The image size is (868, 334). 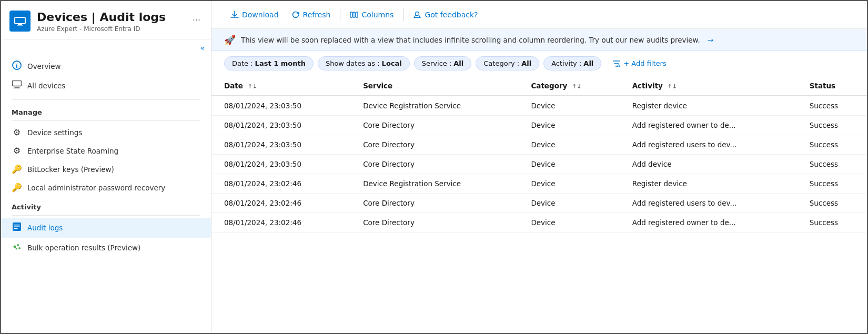 I want to click on activity-section-title: Activity, so click(x=106, y=205).